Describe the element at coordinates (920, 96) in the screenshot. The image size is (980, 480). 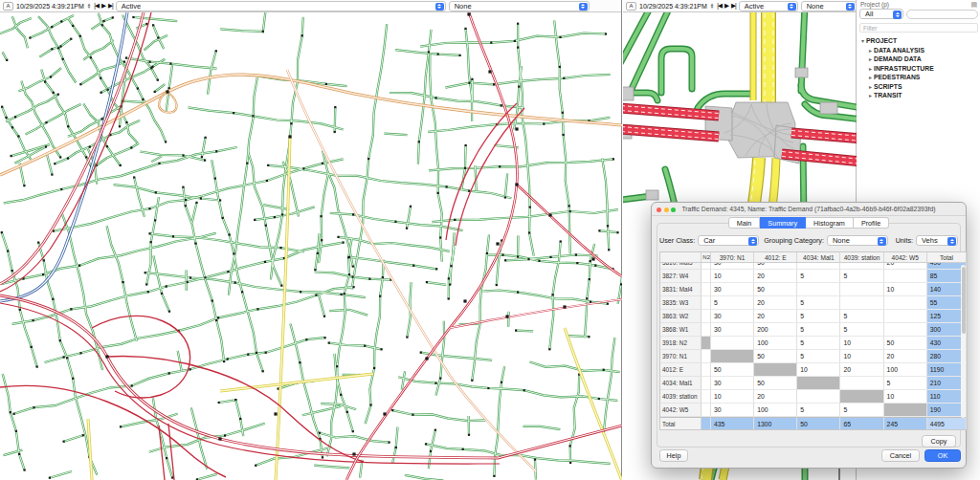
I see `tree-item-transit: ▸TRANSIT` at that location.